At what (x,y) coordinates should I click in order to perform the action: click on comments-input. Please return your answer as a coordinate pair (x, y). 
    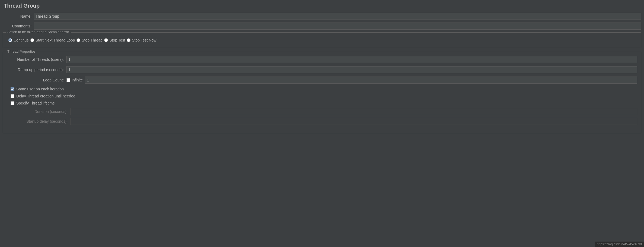
    Looking at the image, I should click on (337, 26).